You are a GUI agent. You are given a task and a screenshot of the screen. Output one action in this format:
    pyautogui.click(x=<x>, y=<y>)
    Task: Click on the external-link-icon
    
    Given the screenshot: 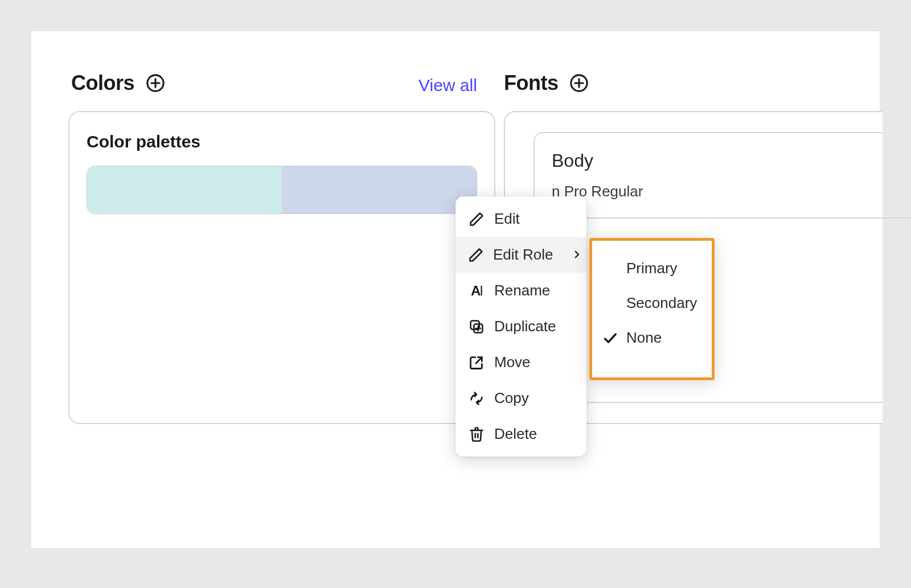 What is the action you would take?
    pyautogui.click(x=477, y=363)
    